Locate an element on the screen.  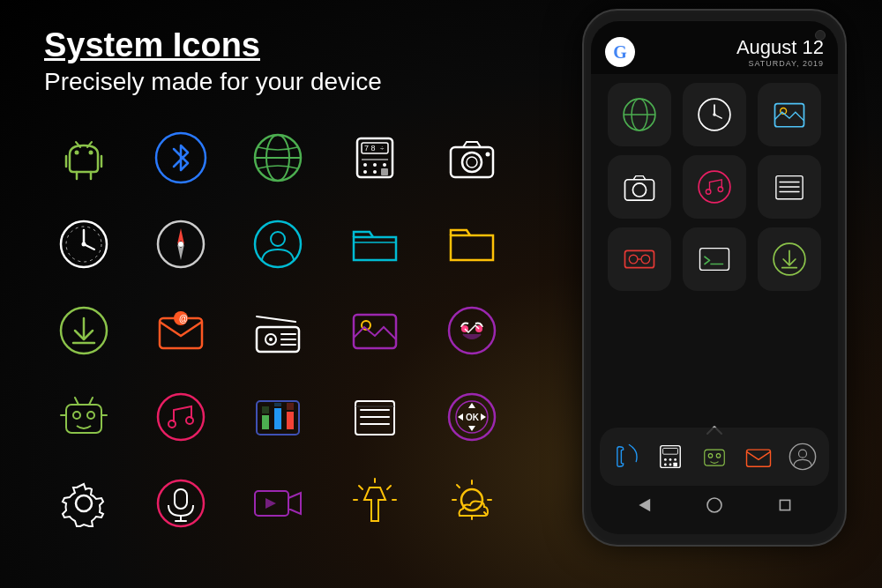
icon-folder is located at coordinates (472, 244).